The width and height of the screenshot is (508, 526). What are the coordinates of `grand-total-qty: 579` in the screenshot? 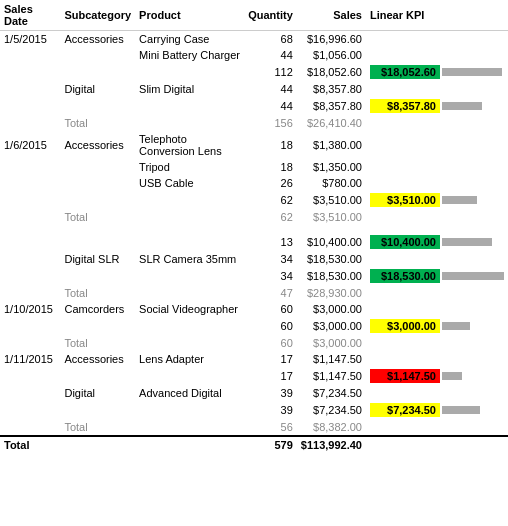 It's located at (270, 444).